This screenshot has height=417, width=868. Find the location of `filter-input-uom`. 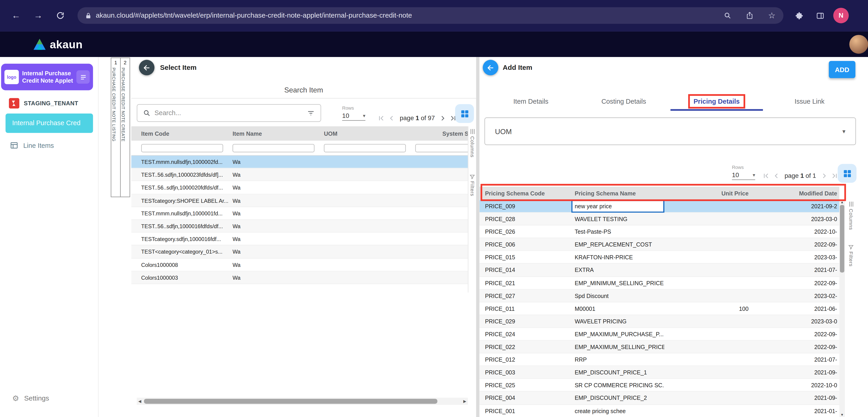

filter-input-uom is located at coordinates (365, 148).